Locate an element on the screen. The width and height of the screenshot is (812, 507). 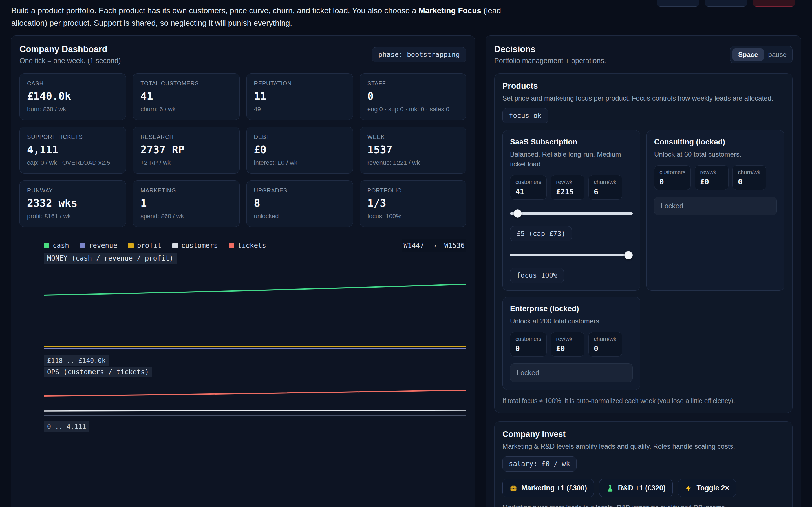
ops-range-label: 0 .. 4,111 is located at coordinates (66, 427).